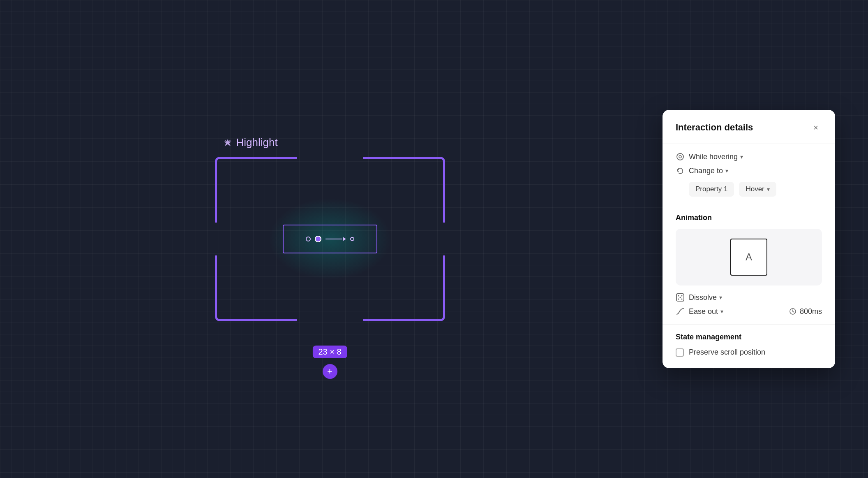  Describe the element at coordinates (714, 128) in the screenshot. I see `panel-title: Interaction details` at that location.